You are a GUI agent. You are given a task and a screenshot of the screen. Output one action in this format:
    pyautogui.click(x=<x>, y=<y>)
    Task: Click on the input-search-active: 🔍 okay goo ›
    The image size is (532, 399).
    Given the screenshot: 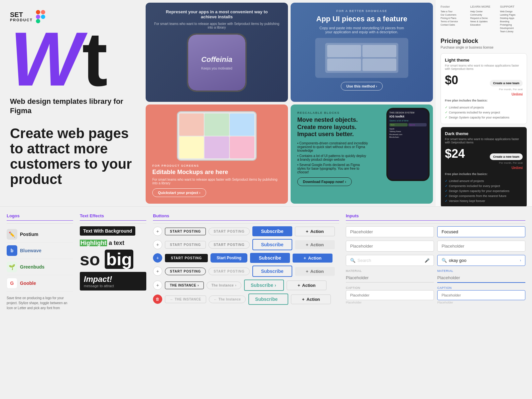 What is the action you would take?
    pyautogui.click(x=481, y=260)
    